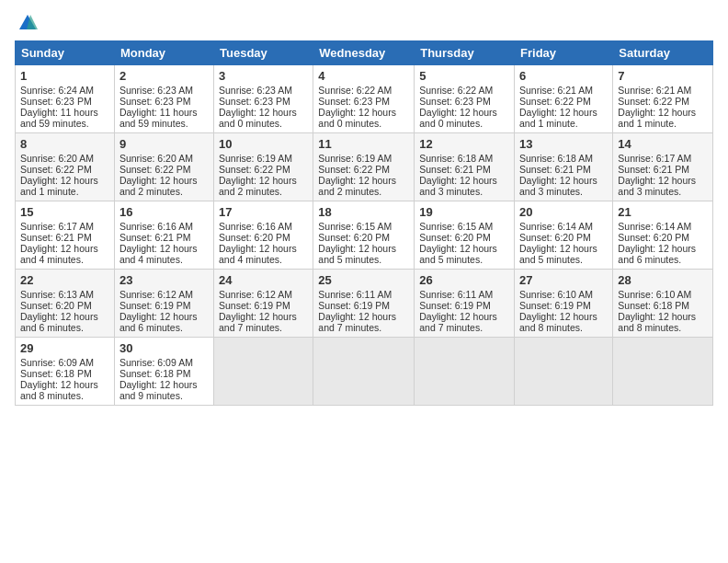 The width and height of the screenshot is (728, 563). I want to click on calendar-cell: 29Sunrise: 6:09 AMSunset: 6:18 PMDayligh…, so click(65, 372).